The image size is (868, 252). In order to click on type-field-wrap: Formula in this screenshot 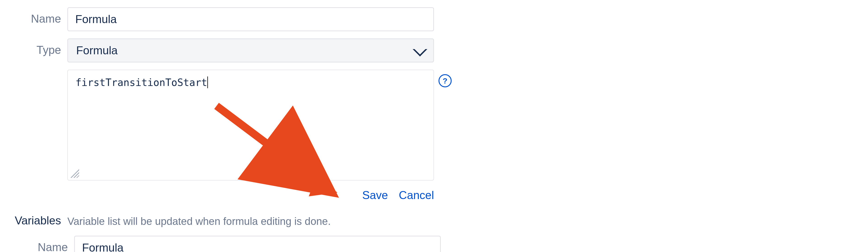, I will do `click(251, 51)`.